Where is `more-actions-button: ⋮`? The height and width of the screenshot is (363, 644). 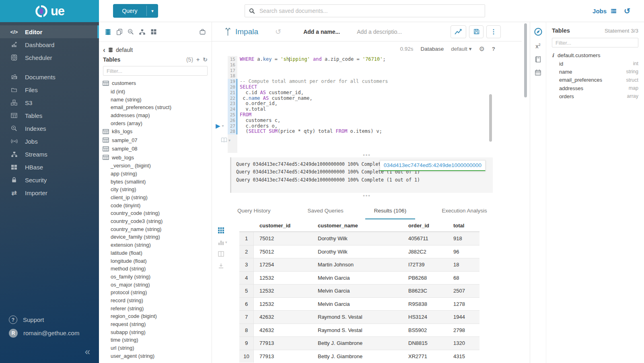
more-actions-button: ⋮ is located at coordinates (494, 32).